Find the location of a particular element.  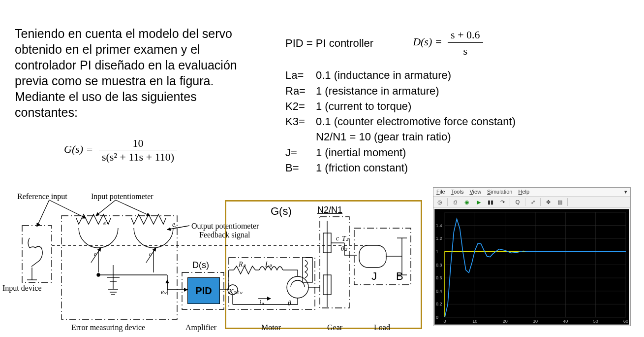

label-er: eᵣ is located at coordinates (106, 223).